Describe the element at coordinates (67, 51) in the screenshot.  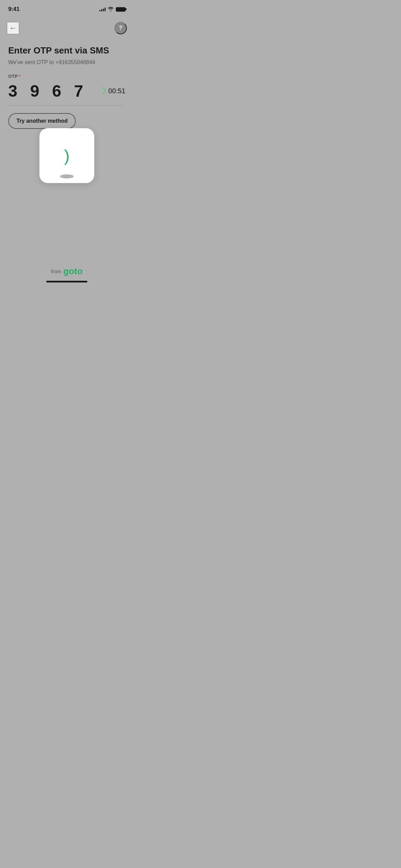
I see `page-title: Enter OTP sent via SMS` at that location.